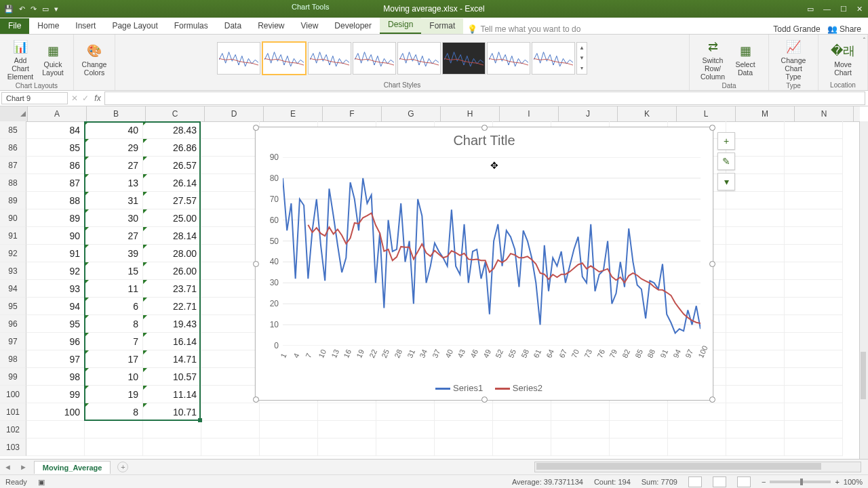 The image size is (868, 488). What do you see at coordinates (56, 394) in the screenshot?
I see `cell: 99` at bounding box center [56, 394].